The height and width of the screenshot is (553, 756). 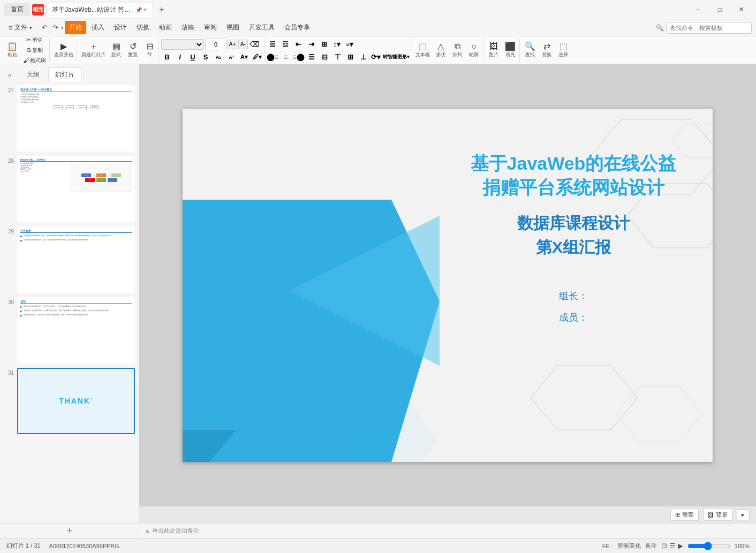 I want to click on subscript-button: A₂, so click(x=218, y=57).